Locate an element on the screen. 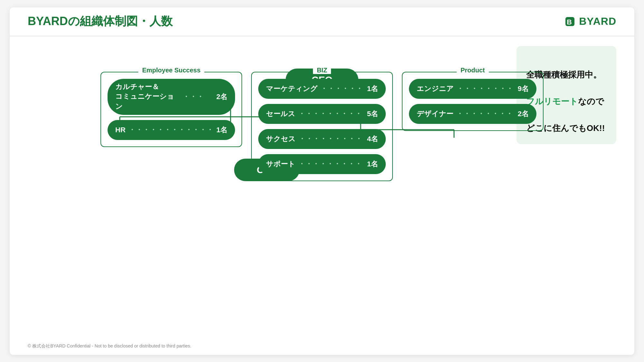 This screenshot has height=362, width=644. page-title: BYARDの組織体制図・人数 is located at coordinates (100, 21).